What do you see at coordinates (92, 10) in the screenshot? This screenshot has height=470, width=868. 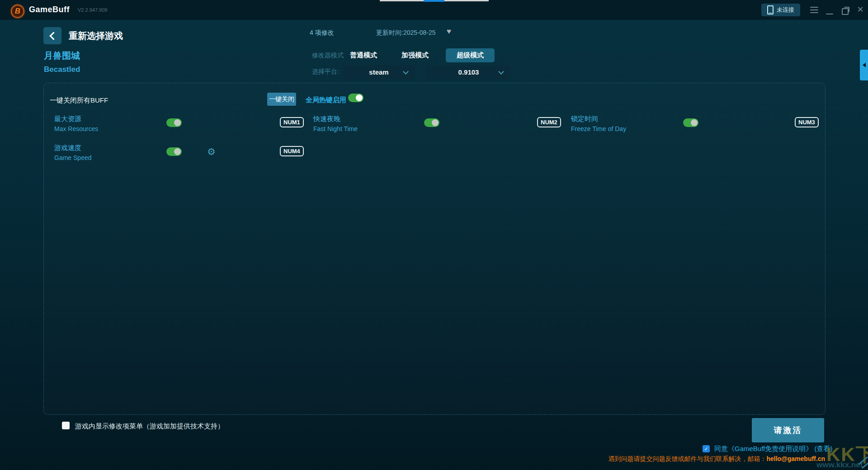 I see `app-version: V2.2.947.909` at bounding box center [92, 10].